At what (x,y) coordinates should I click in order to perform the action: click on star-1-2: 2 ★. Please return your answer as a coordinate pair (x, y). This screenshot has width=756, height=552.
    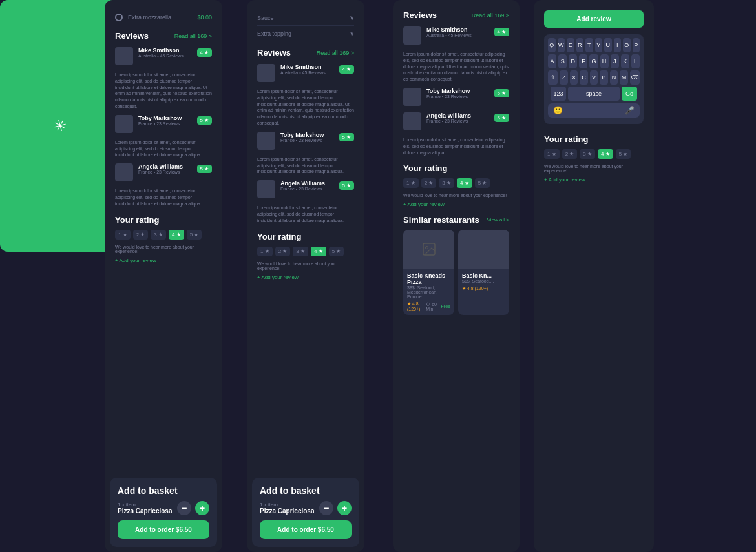
    Looking at the image, I should click on (141, 235).